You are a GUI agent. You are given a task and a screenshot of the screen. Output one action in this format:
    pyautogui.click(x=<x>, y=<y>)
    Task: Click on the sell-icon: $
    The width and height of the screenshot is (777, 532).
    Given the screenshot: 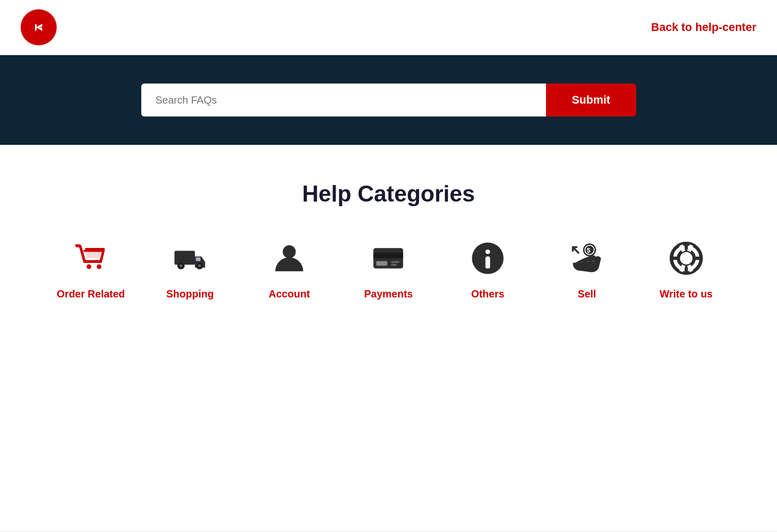 What is the action you would take?
    pyautogui.click(x=587, y=258)
    